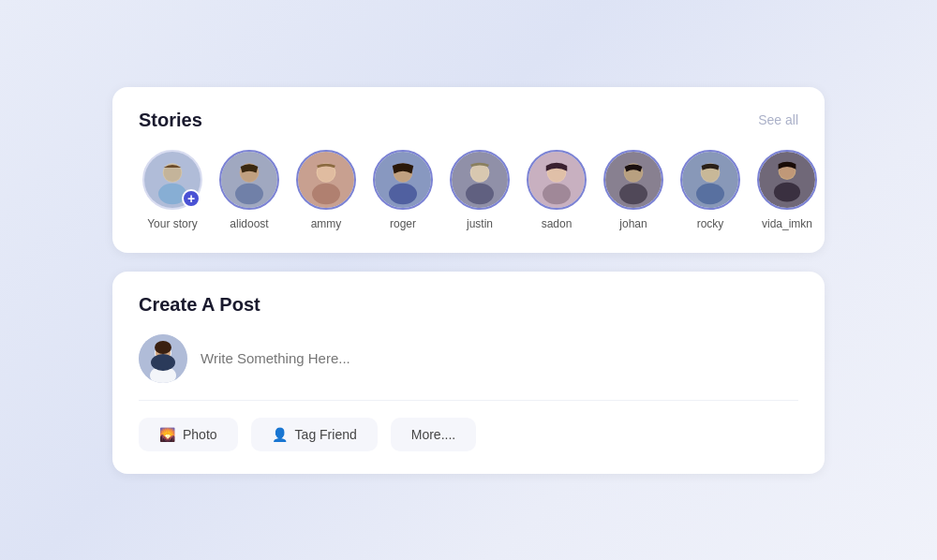 The width and height of the screenshot is (937, 560). What do you see at coordinates (633, 180) in the screenshot?
I see `story-avatar-wrapper-johan` at bounding box center [633, 180].